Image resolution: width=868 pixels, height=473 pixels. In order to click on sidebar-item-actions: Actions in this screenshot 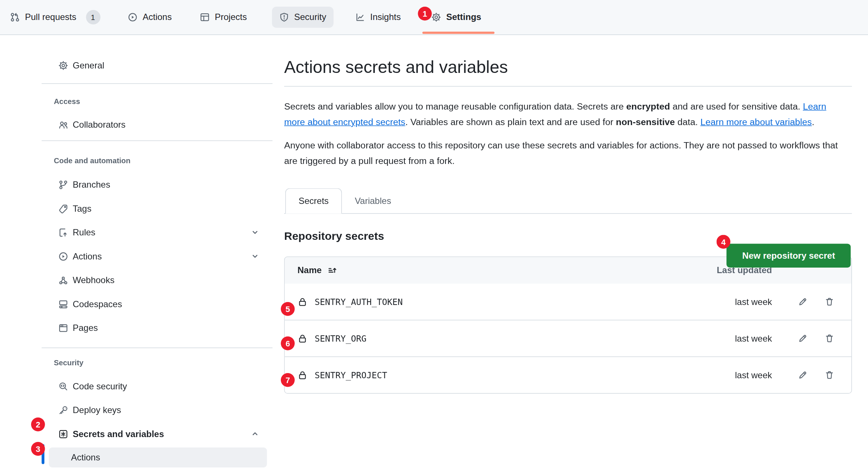, I will do `click(157, 256)`.